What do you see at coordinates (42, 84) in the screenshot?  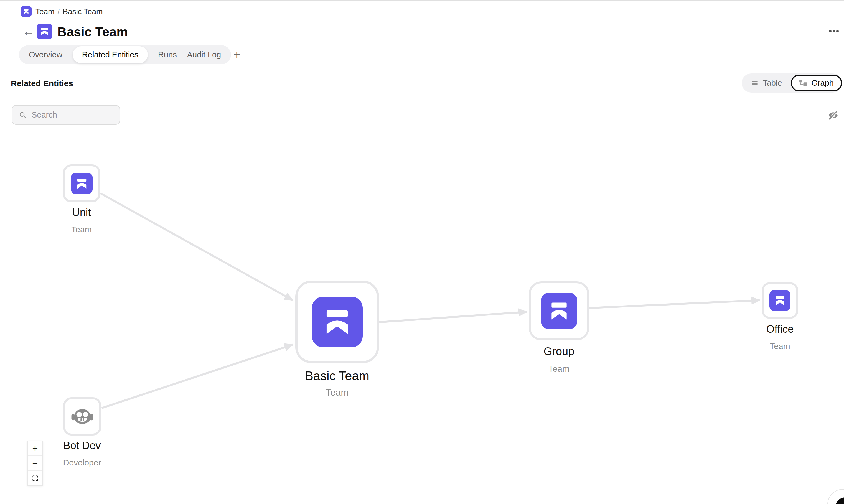 I see `section-title: Related Entities` at bounding box center [42, 84].